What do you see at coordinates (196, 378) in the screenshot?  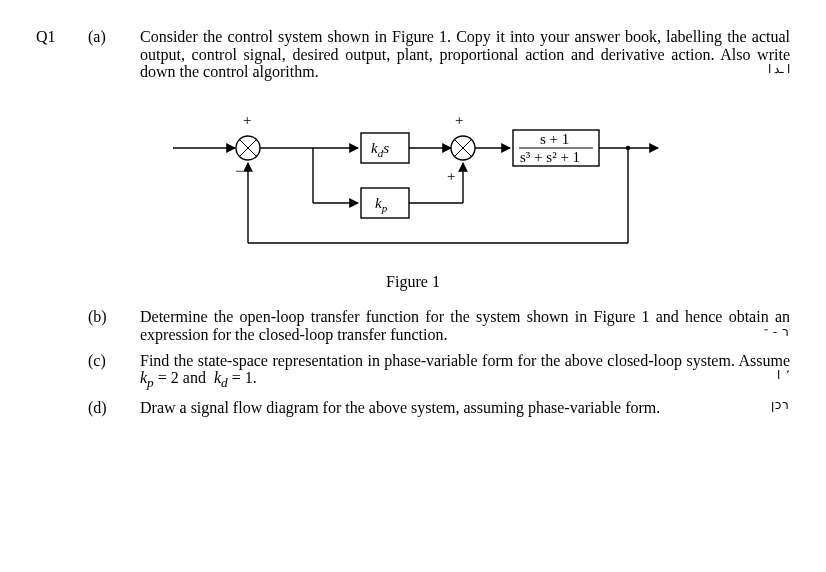 I see `part-c-eq: kp = 2 and kd = 1` at bounding box center [196, 378].